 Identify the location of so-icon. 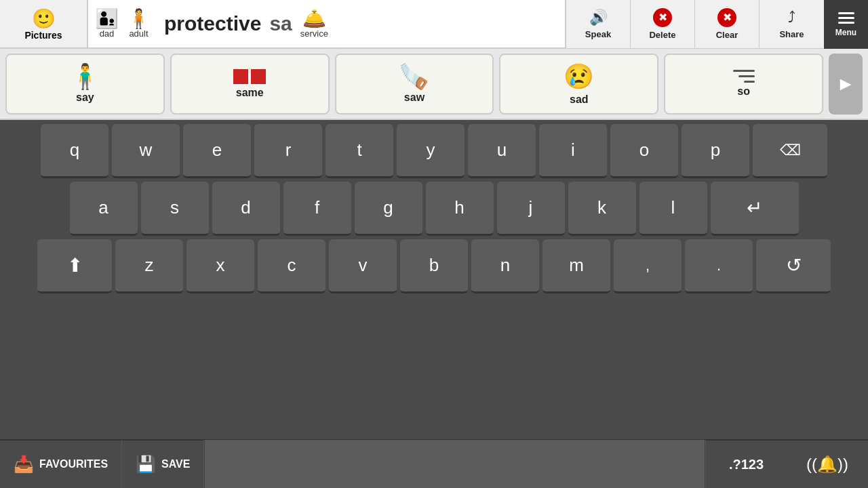
(744, 76).